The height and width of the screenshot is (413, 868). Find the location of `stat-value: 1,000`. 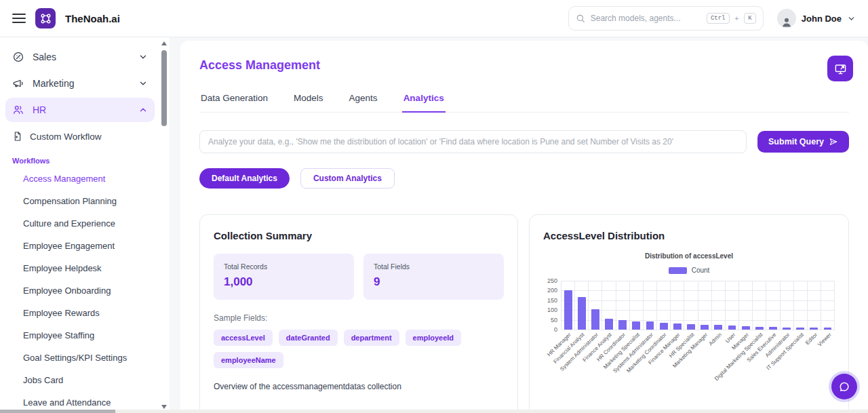

stat-value: 1,000 is located at coordinates (283, 282).